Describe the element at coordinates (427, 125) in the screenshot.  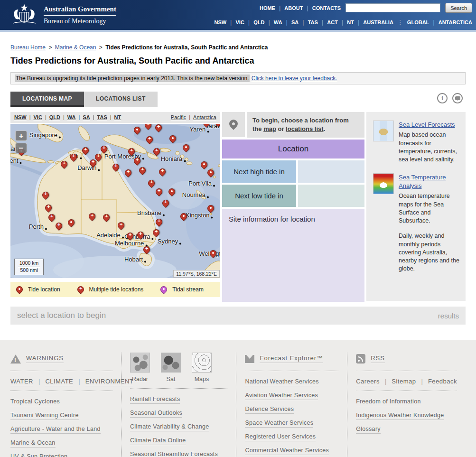
I see `feature-title-link: Sea Level Forecasts` at that location.